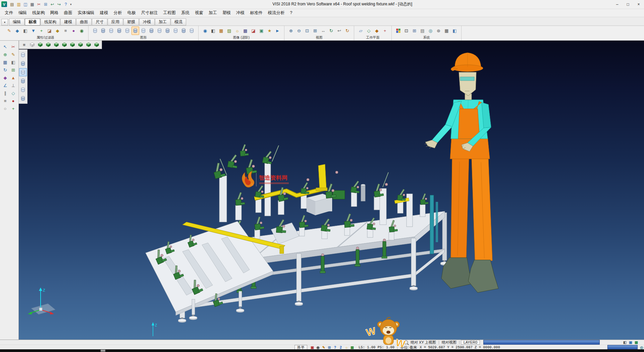 The width and height of the screenshot is (644, 352). I want to click on tab: 塑膜, so click(131, 22).